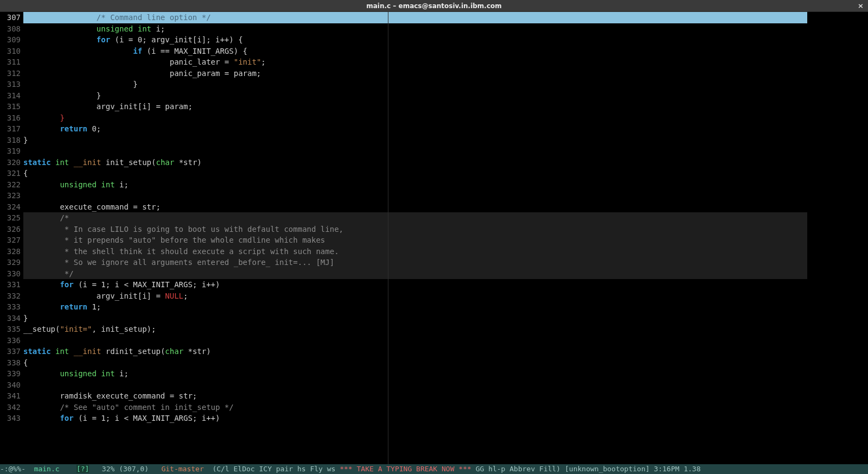 The width and height of the screenshot is (868, 474). I want to click on code-row: 331 for (i = 1; i < MAX_INIT_ARGS; i++), so click(434, 285).